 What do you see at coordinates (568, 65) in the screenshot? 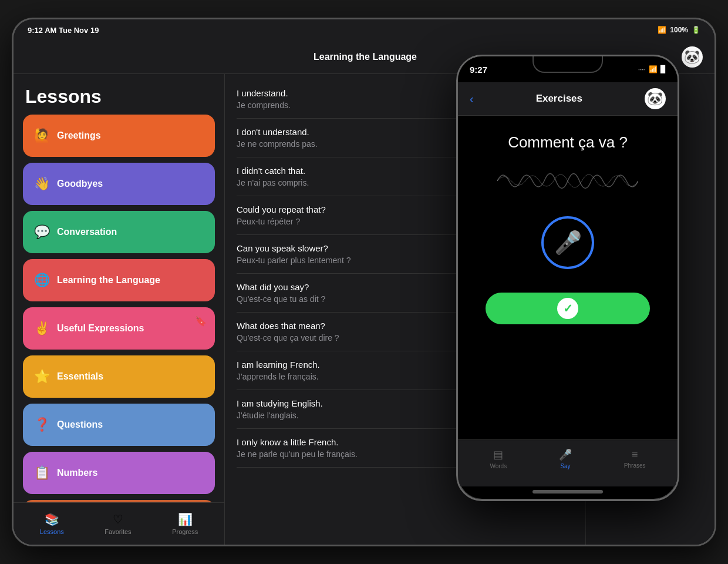
I see `iphone-notch` at bounding box center [568, 65].